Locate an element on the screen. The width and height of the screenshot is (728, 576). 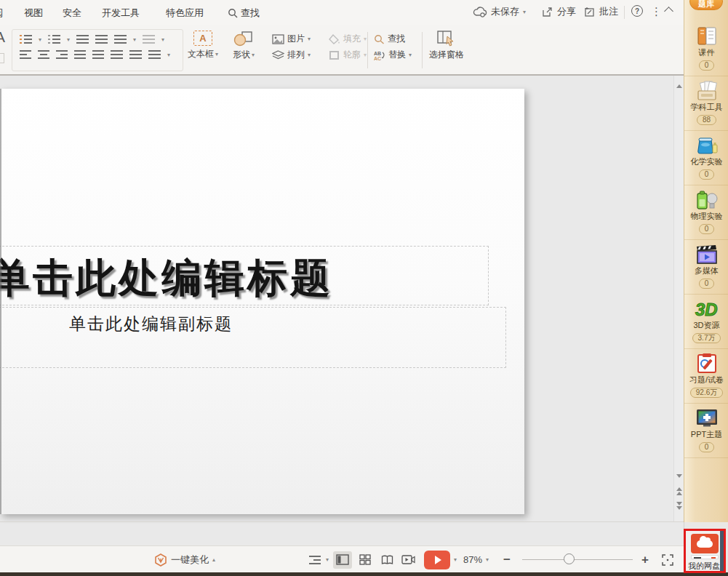
help-icon: ? is located at coordinates (637, 11).